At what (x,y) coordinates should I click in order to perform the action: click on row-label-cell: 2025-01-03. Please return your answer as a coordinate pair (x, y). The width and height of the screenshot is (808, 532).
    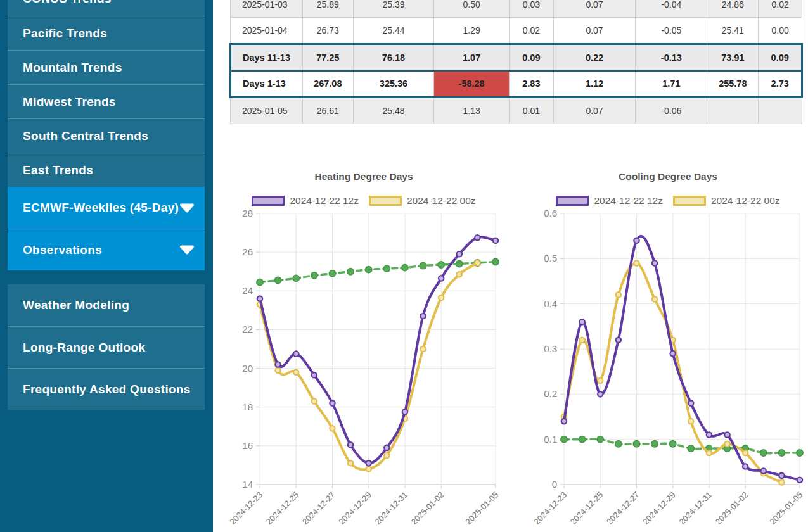
    Looking at the image, I should click on (267, 9).